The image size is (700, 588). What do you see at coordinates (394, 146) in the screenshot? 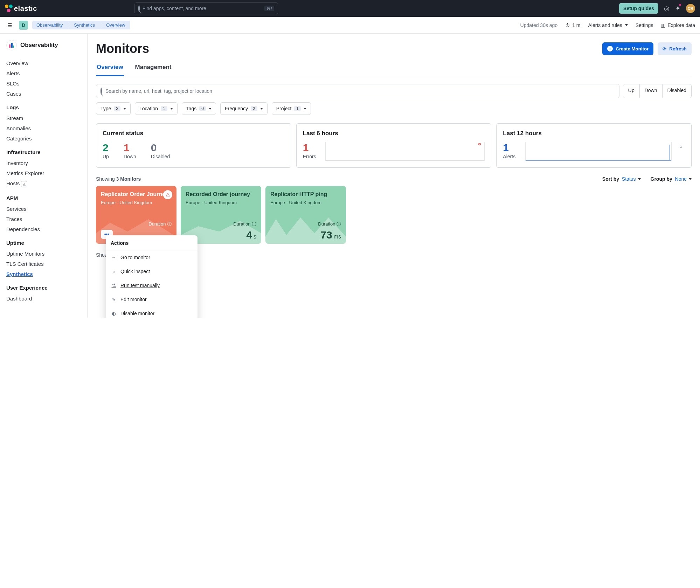
I see `last-6-hours-card: Last 6 hours 1Errors` at bounding box center [394, 146].